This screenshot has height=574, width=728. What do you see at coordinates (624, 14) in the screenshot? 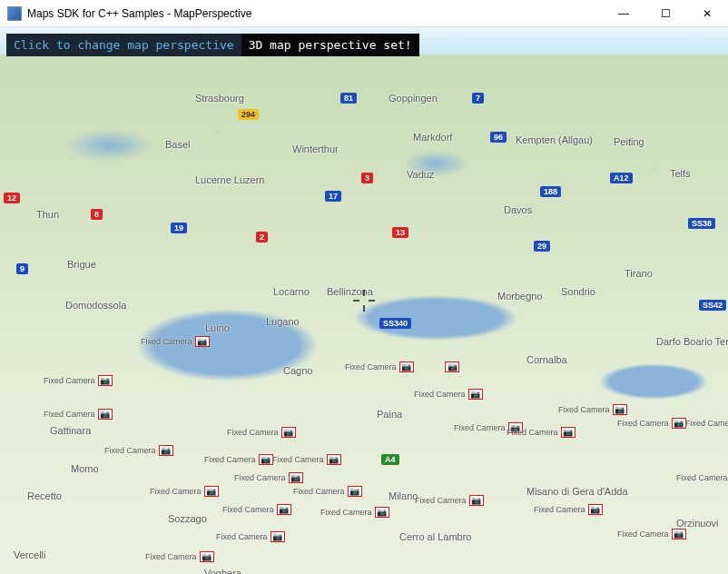
I see `minimize-button: —` at bounding box center [624, 14].